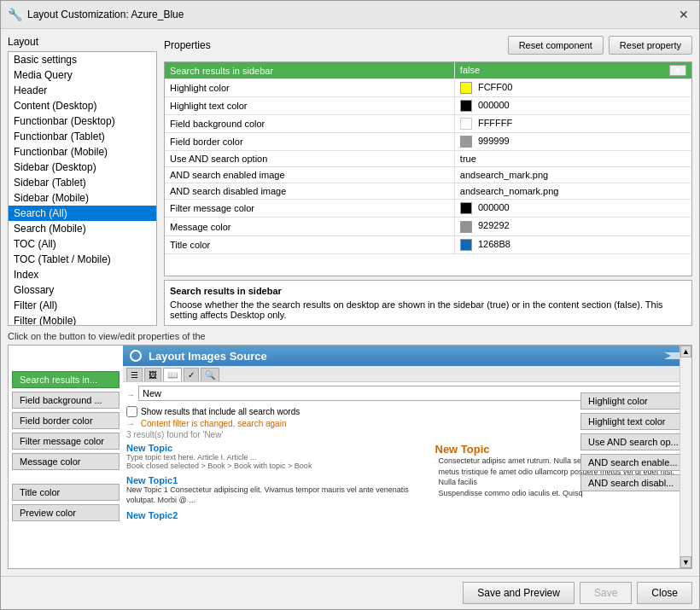 The width and height of the screenshot is (700, 610). Describe the element at coordinates (573, 125) in the screenshot. I see `property-value-field-background: FFFFFF` at that location.